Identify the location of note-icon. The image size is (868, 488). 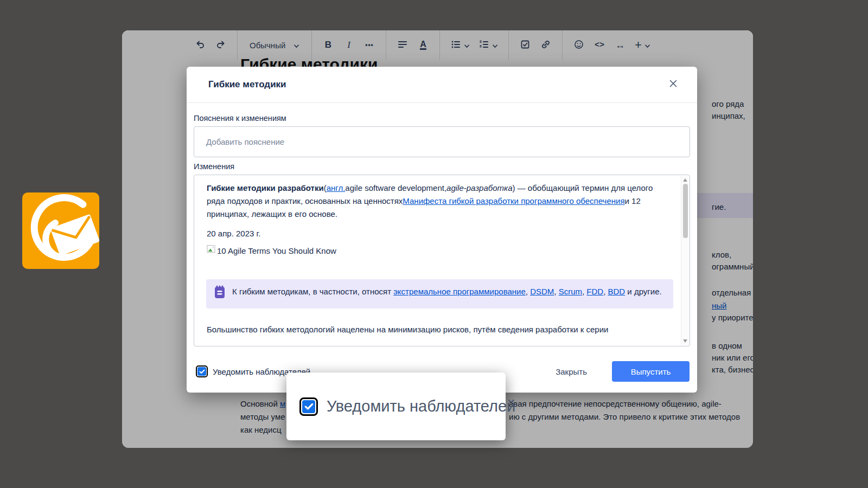
(220, 294).